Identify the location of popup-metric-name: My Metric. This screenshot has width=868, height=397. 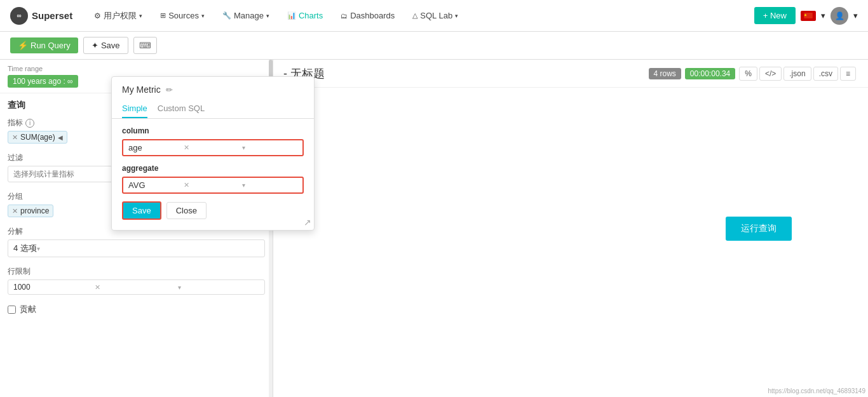
(141, 90).